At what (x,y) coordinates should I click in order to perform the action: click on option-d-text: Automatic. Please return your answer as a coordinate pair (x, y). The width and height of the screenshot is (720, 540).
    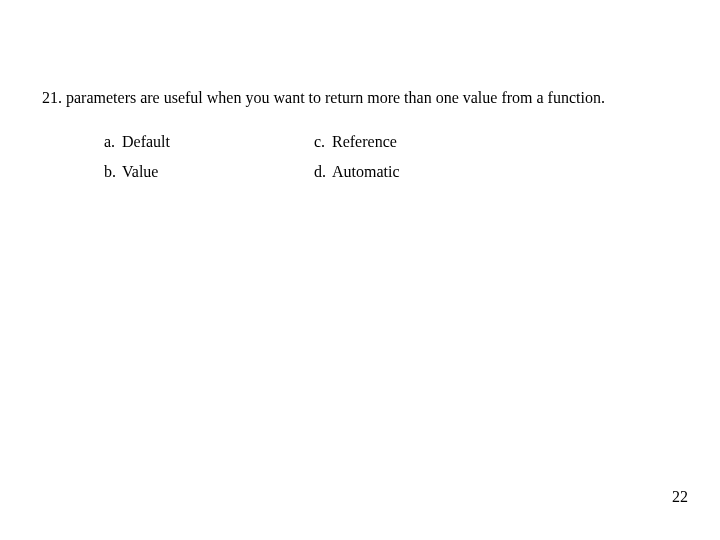
    Looking at the image, I should click on (366, 172).